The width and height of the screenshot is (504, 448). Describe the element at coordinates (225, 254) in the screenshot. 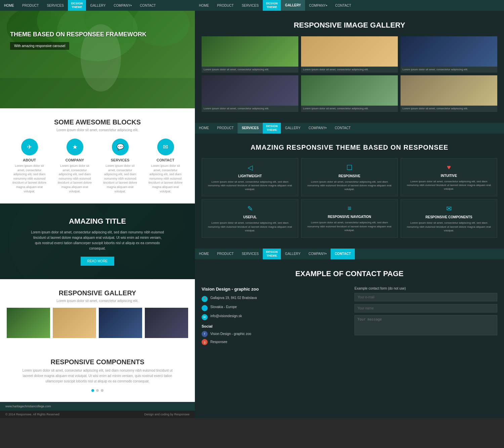

I see `cp-nav-product: PRODUCT` at that location.